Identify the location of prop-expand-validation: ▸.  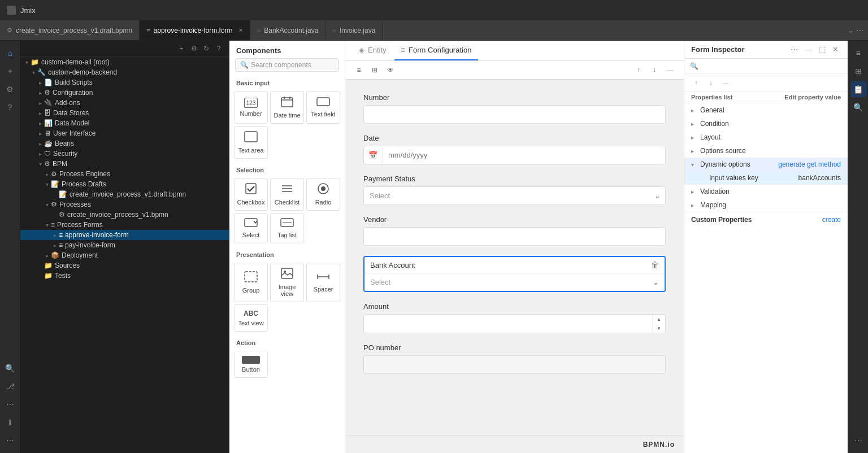
(696, 192).